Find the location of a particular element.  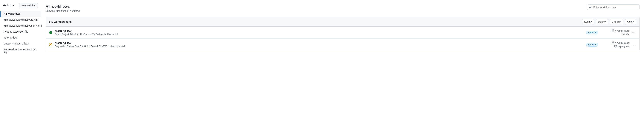

sidebar-item-acquire-activation: Acquire activation file is located at coordinates (20, 32).